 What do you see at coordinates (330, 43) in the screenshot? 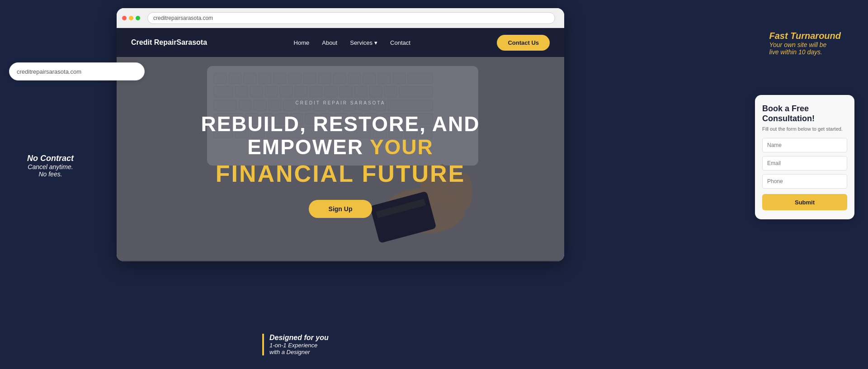
I see `nav-link-about: About` at bounding box center [330, 43].